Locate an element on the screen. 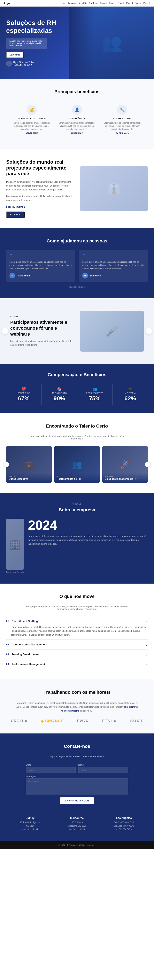  accordion-header-2: 03. Training Development ∨ is located at coordinates (77, 654).